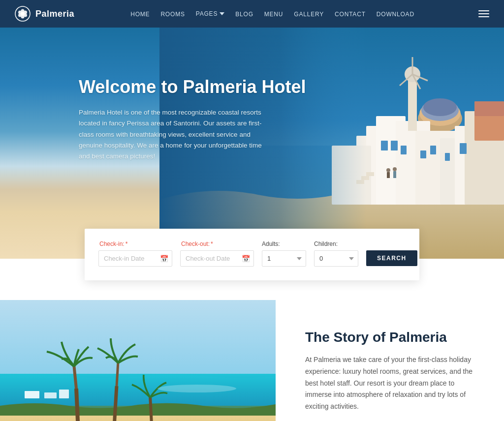 This screenshot has height=421, width=504. I want to click on adults-field: Adults: 1 2 3 4, so click(284, 254).